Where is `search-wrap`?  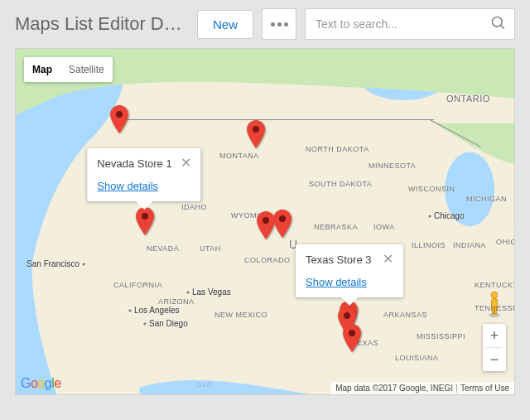
search-wrap is located at coordinates (410, 24).